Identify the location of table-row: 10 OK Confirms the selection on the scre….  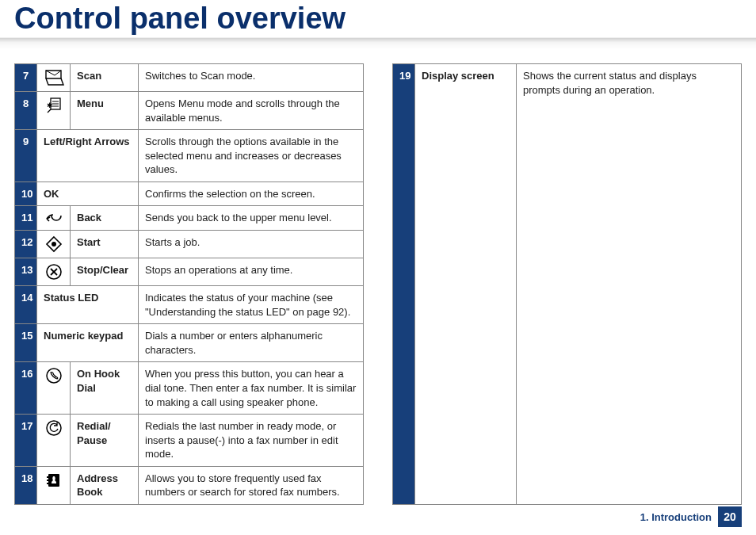
(189, 193).